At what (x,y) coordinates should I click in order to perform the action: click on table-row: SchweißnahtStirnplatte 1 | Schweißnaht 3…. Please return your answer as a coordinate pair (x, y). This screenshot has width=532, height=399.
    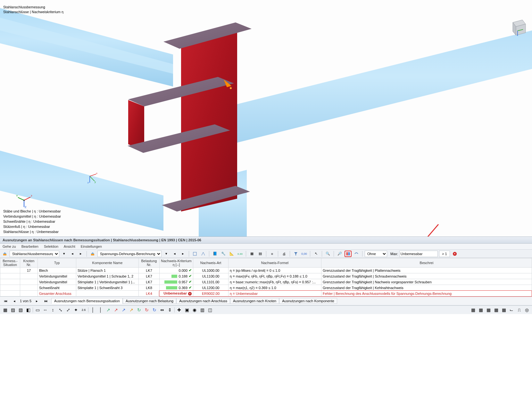
    Looking at the image, I should click on (266, 288).